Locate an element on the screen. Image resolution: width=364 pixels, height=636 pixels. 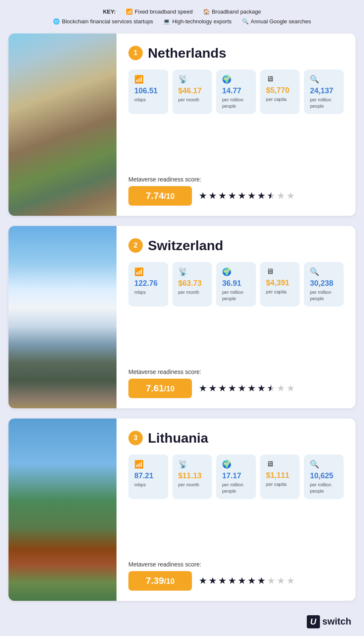
stat-card-1: 📡 $46.17 per month is located at coordinates (192, 92).